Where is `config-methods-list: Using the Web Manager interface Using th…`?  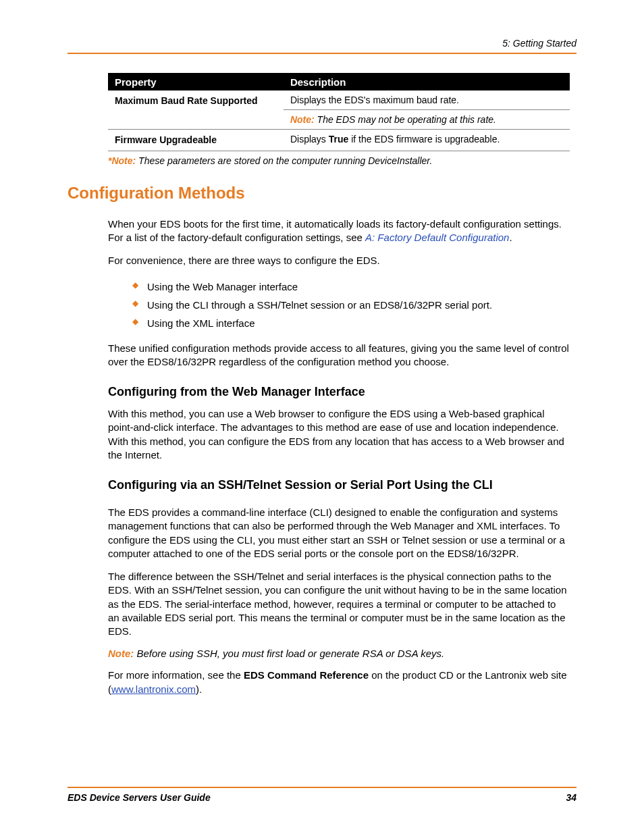 config-methods-list: Using the Web Manager interface Using th… is located at coordinates (351, 305).